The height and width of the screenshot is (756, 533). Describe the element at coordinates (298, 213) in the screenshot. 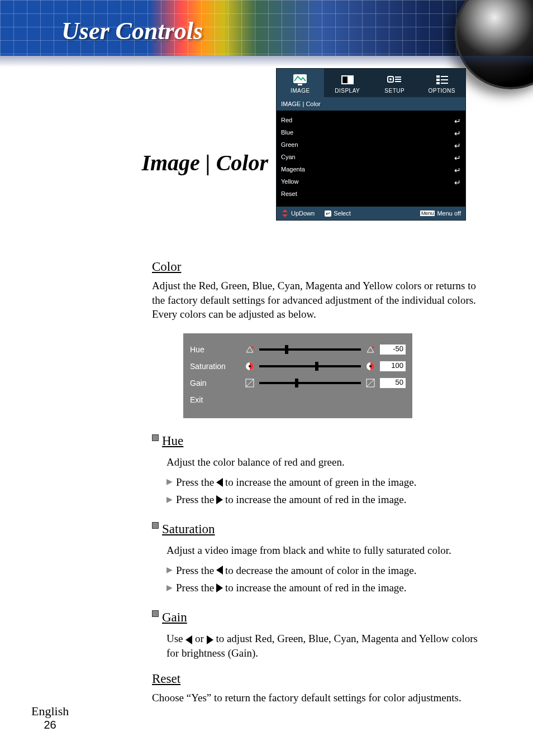

I see `osd-foot-updown: UpDown` at that location.